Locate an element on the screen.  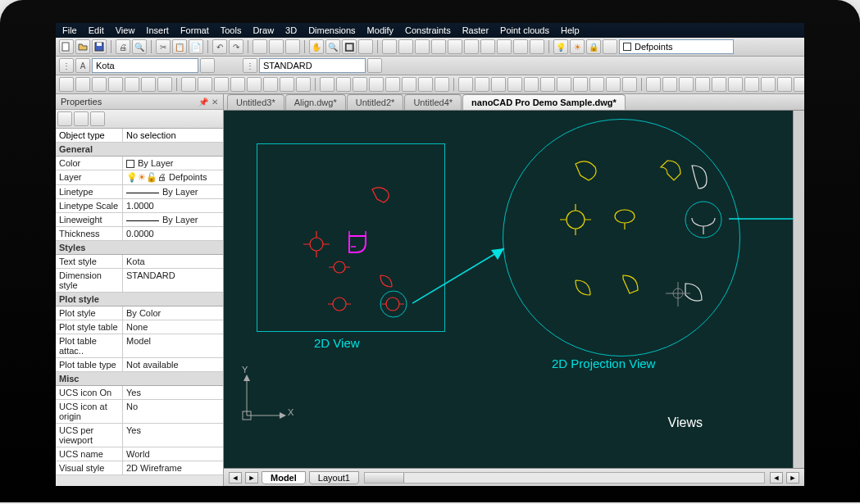
dim-tool-6-icon is located at coordinates (488, 47).